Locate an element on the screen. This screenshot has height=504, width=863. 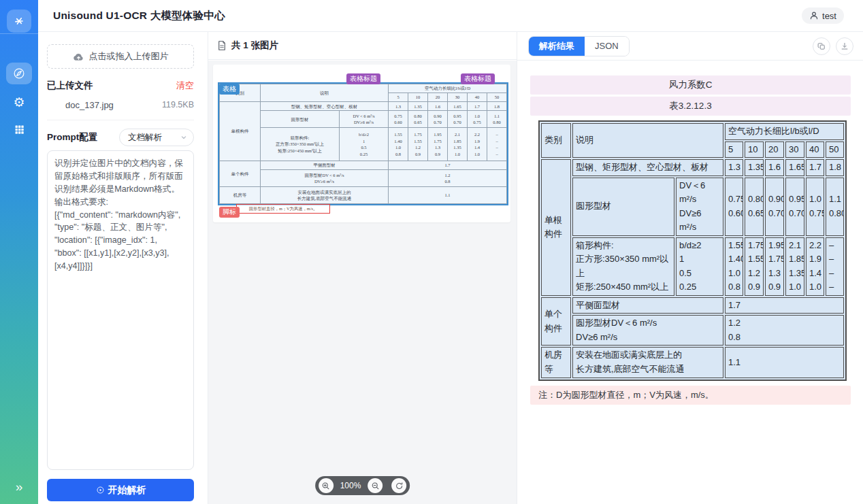
app-logo is located at coordinates (19, 21).